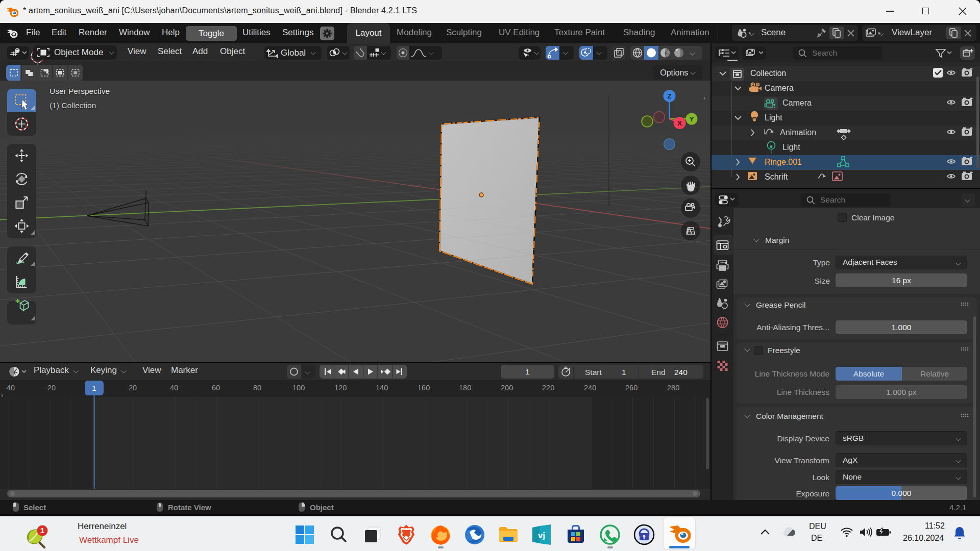  What do you see at coordinates (692, 119) in the screenshot?
I see `svg-text: Y` at bounding box center [692, 119].